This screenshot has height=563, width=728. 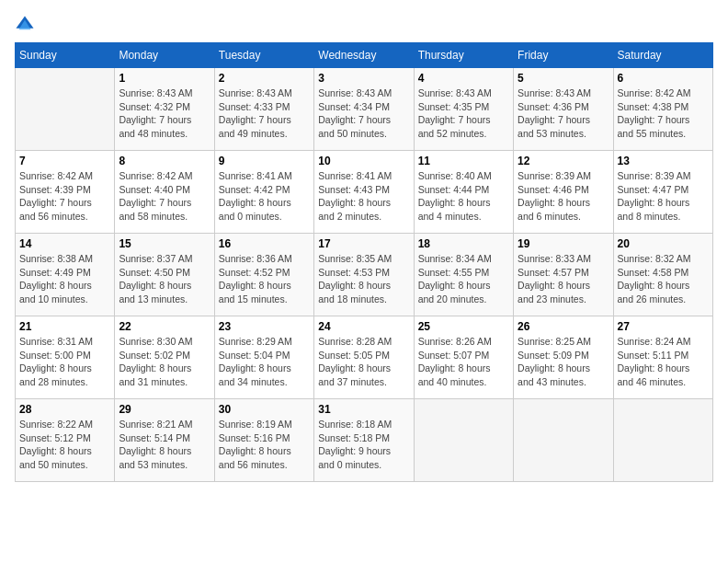 What do you see at coordinates (664, 327) in the screenshot?
I see `day-number: 27` at bounding box center [664, 327].